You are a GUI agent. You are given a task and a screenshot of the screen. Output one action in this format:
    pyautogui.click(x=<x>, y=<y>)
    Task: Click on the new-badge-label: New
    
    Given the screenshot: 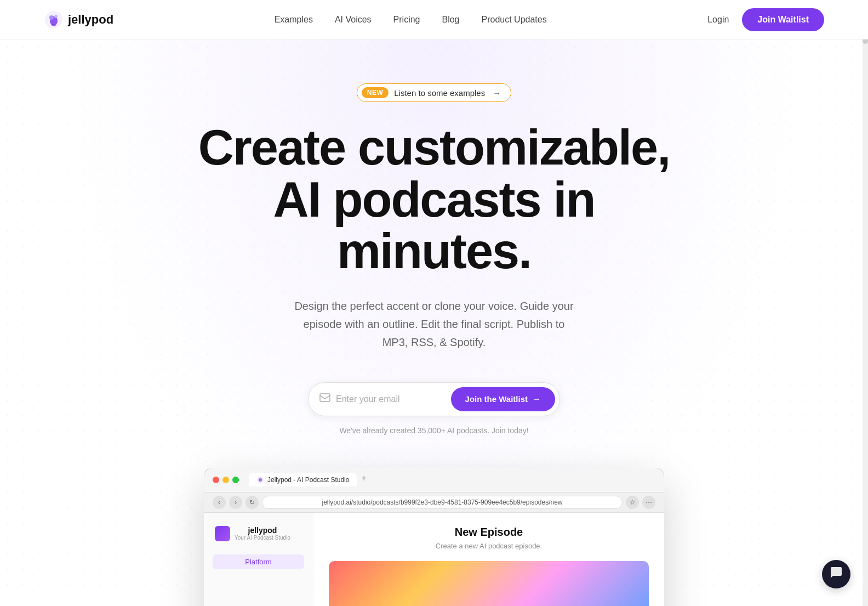 What is the action you would take?
    pyautogui.click(x=375, y=93)
    